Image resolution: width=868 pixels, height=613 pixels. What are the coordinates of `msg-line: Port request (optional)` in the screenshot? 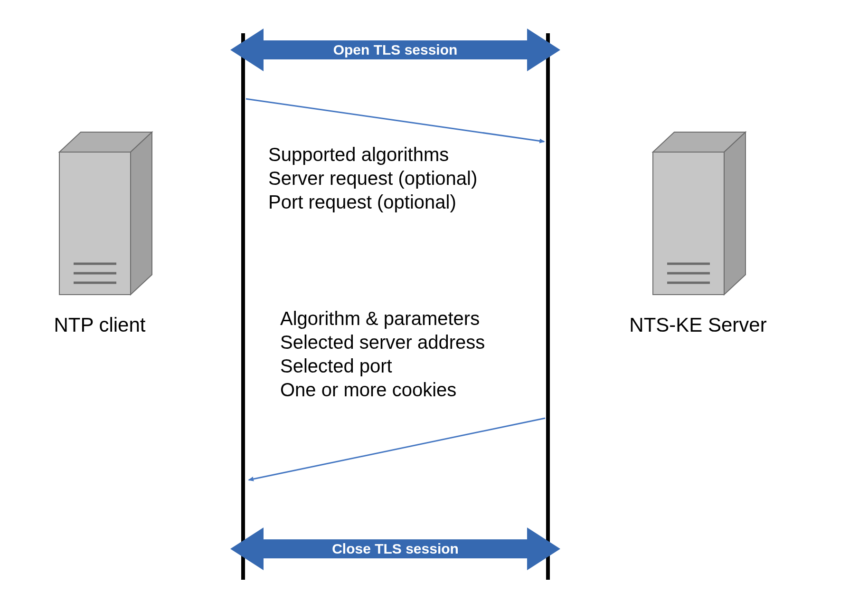 It's located at (373, 202).